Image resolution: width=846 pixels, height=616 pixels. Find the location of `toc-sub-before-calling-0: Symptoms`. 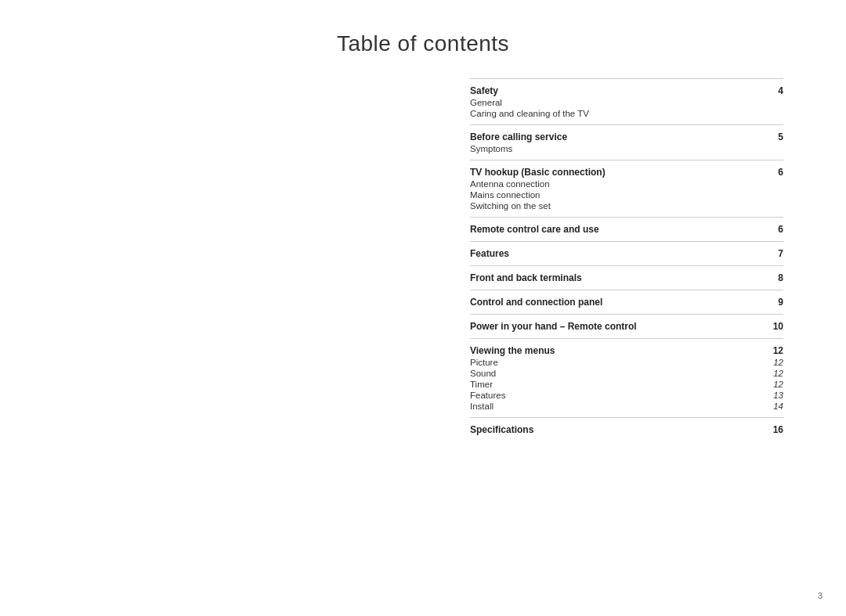

toc-sub-before-calling-0: Symptoms is located at coordinates (491, 149).